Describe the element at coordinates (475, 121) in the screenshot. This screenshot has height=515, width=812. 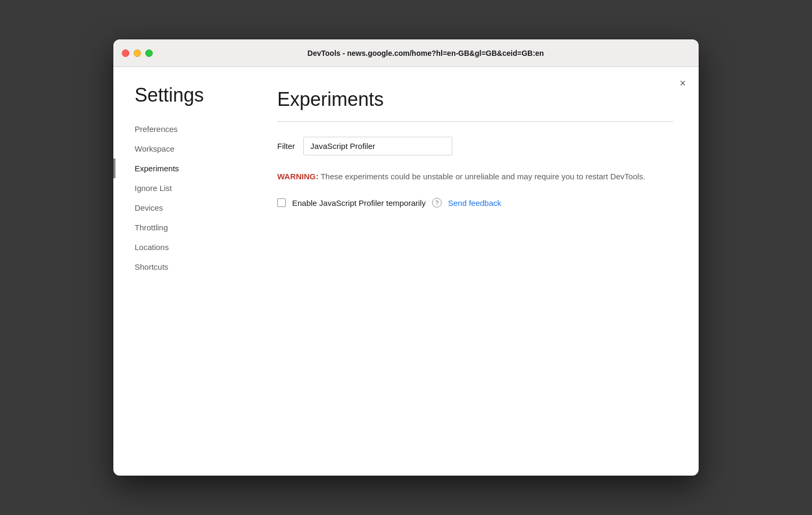
I see `divider` at that location.